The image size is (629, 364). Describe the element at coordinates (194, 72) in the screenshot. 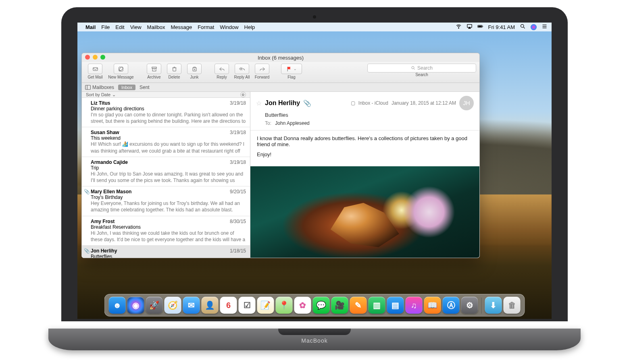

I see `junk-button: Junk` at that location.